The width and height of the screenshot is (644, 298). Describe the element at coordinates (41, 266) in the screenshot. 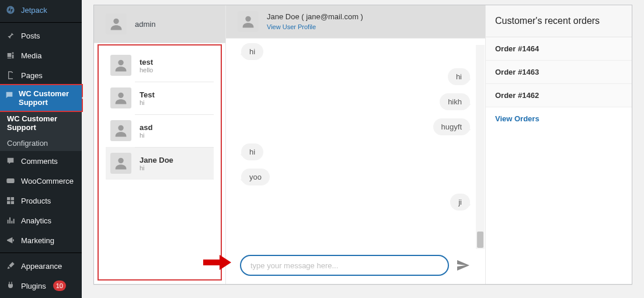

I see `sidebar-item-label: Appearance` at that location.